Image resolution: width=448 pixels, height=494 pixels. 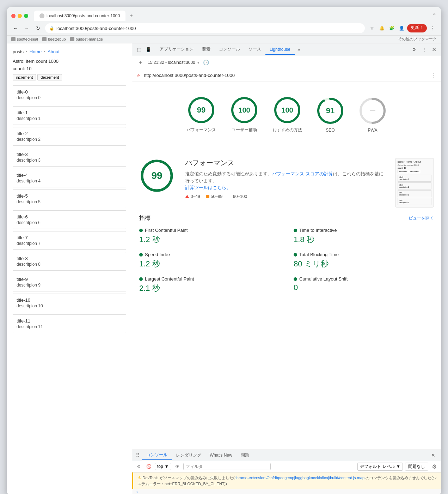 What do you see at coordinates (139, 466) in the screenshot?
I see `clear-console-button: ⊘` at bounding box center [139, 466].